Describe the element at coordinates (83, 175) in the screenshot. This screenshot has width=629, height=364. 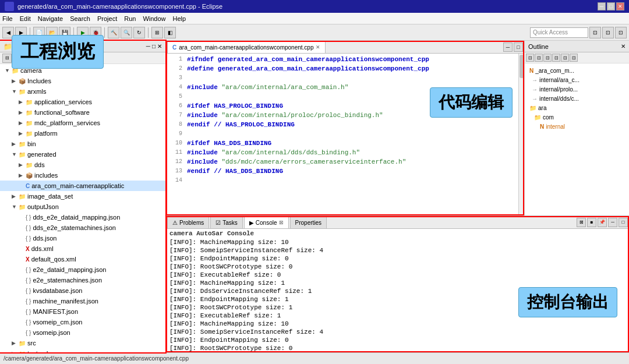
I see `tree-item-includes2: ▶ 📦 includes` at that location.